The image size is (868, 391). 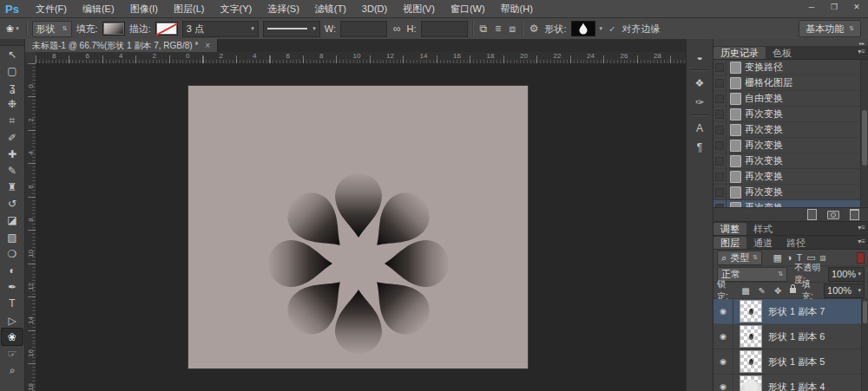 What do you see at coordinates (12, 336) in the screenshot?
I see `custom-shape-tool: ❀` at bounding box center [12, 336].